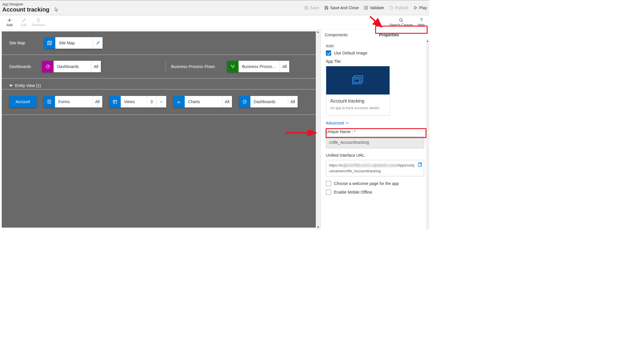 This screenshot has width=644, height=344. Describe the element at coordinates (10, 22) in the screenshot. I see `add-button: Add` at that location.